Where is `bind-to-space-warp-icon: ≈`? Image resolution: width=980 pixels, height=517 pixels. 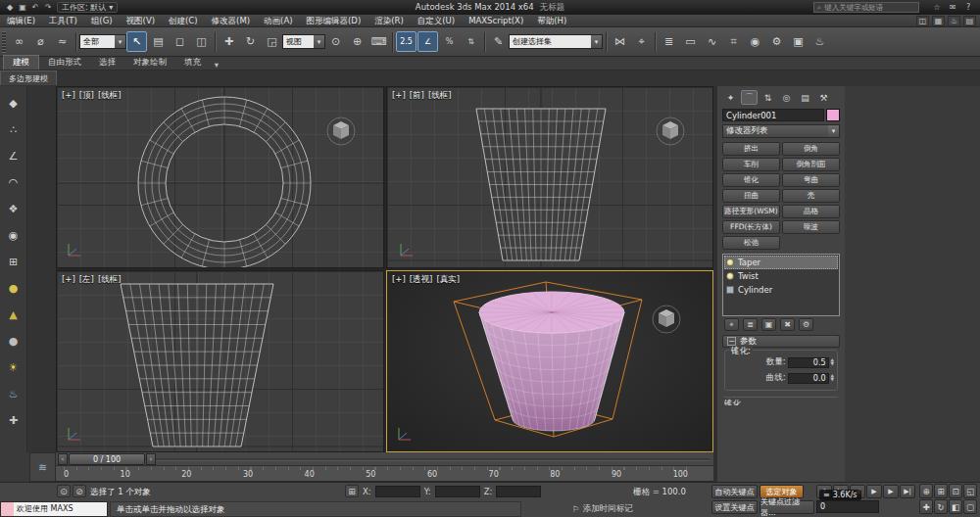 bind-to-space-warp-icon: ≈ is located at coordinates (63, 41).